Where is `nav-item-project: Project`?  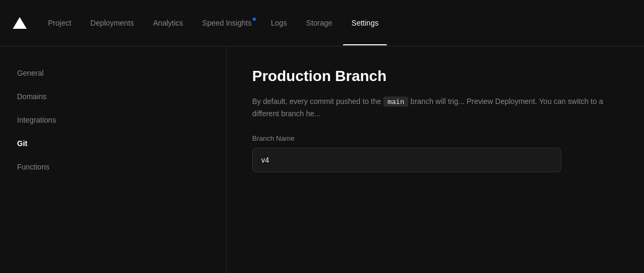
nav-item-project: Project is located at coordinates (60, 23).